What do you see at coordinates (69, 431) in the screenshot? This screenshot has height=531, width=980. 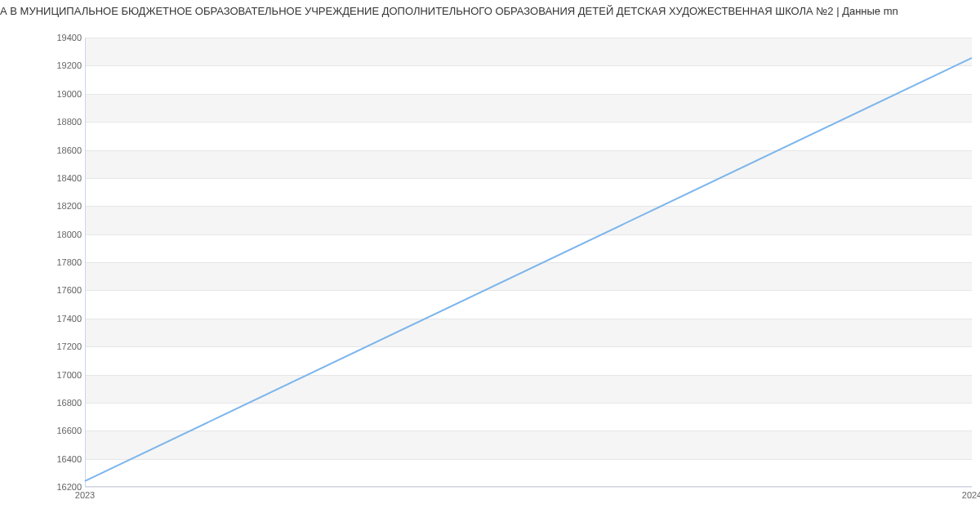 I see `y-tick-label: 16600` at bounding box center [69, 431].